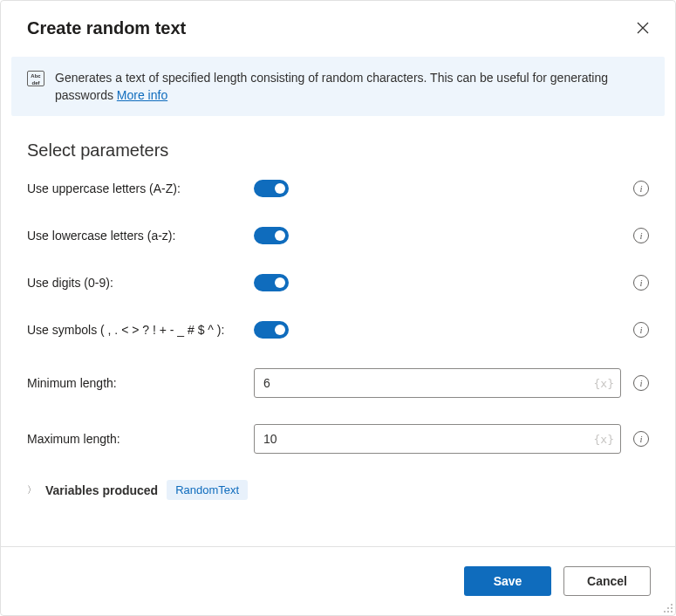  I want to click on cancel-button: Cancel, so click(607, 581).